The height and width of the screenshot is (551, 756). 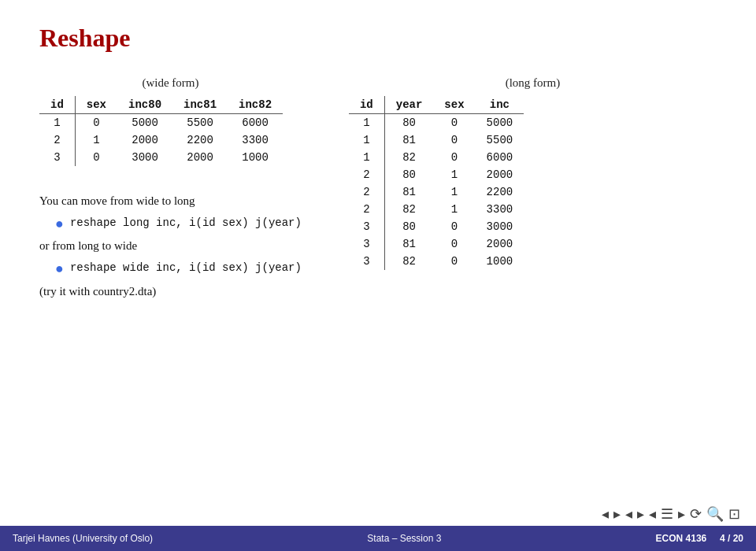 What do you see at coordinates (454, 244) in the screenshot?
I see `long-cell-7-2: 0` at bounding box center [454, 244].